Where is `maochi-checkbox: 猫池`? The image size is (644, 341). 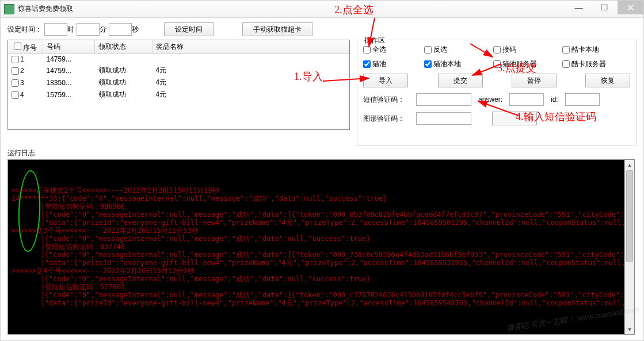 maochi-checkbox: 猫池 is located at coordinates (394, 64).